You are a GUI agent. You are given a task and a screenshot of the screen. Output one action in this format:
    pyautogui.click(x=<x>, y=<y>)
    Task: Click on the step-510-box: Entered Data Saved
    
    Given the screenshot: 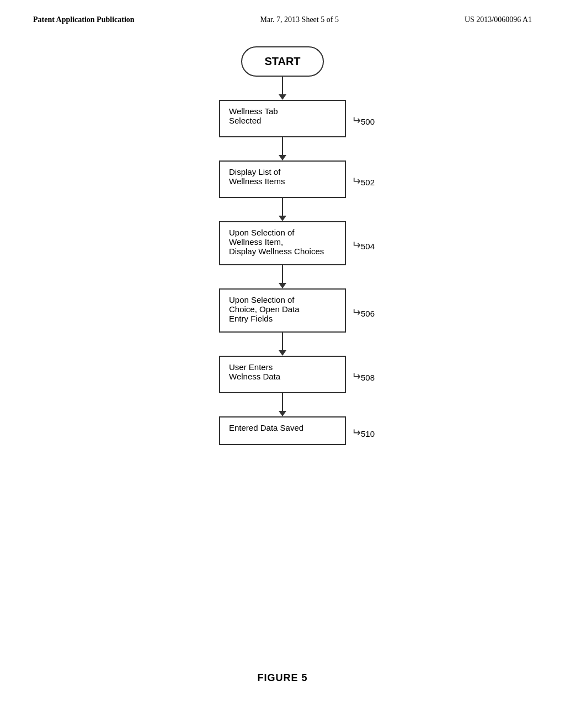 What is the action you would take?
    pyautogui.click(x=282, y=431)
    